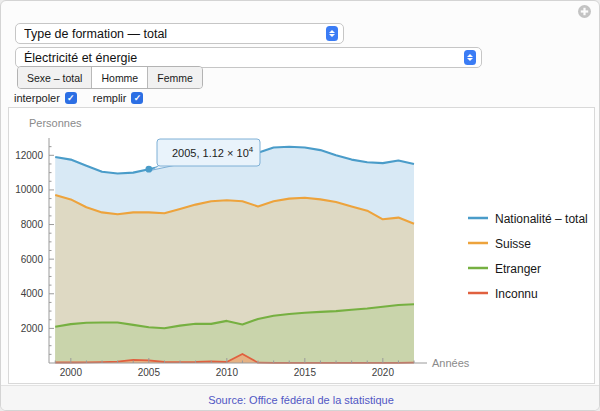 The width and height of the screenshot is (600, 411). I want to click on y-tick-label: 12000, so click(29, 156).